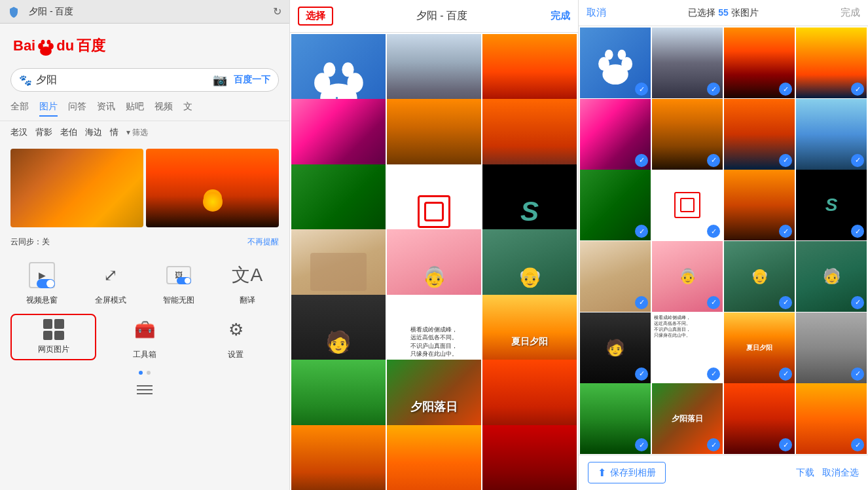 This screenshot has height=490, width=868. I want to click on check-1: ✓, so click(642, 89).